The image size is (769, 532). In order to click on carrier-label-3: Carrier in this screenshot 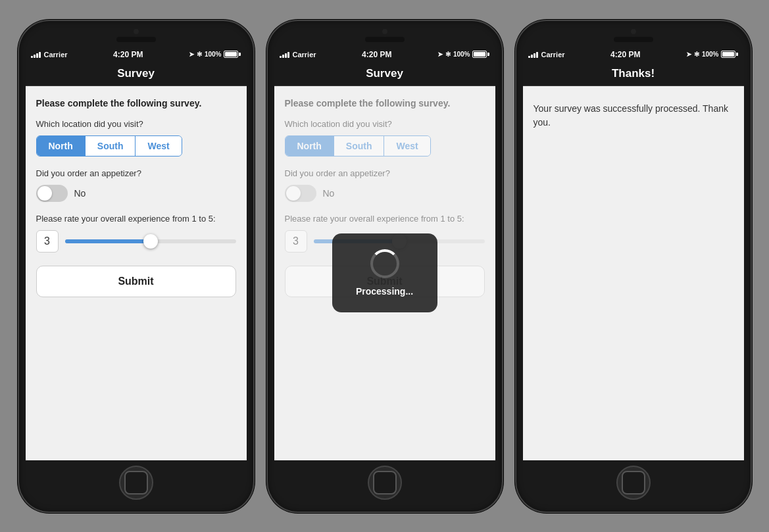, I will do `click(553, 55)`.